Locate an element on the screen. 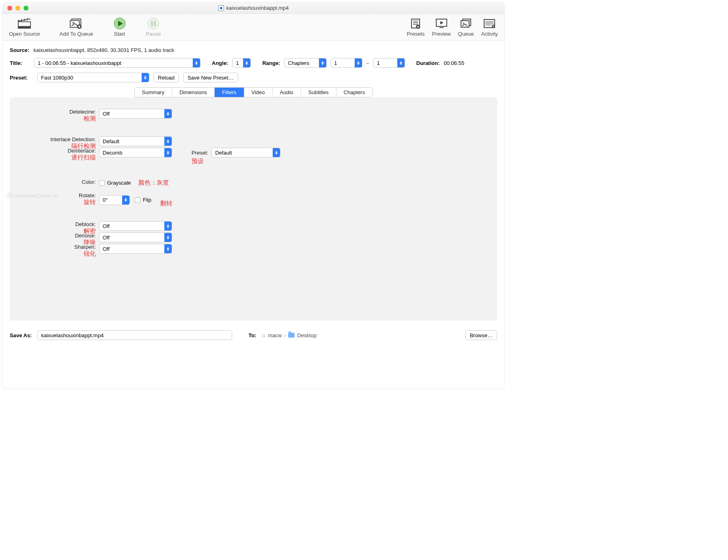 The image size is (728, 560). chevron-right-icon: › is located at coordinates (285, 335).